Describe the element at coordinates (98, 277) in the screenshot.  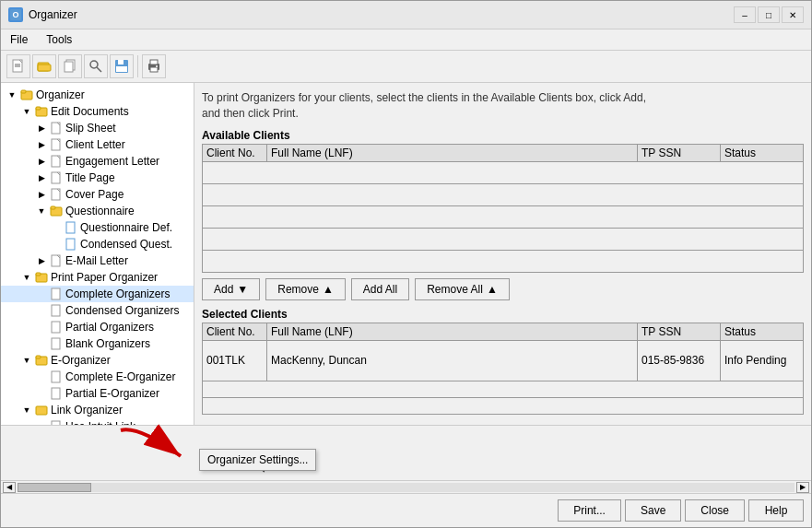
I see `tree-item-print-paper-organizer: ▼ Print Paper Organizer` at that location.